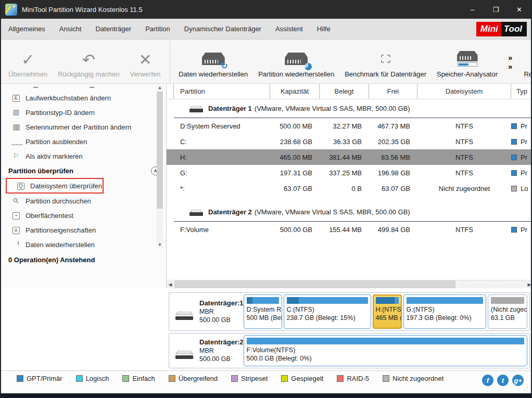 The height and width of the screenshot is (398, 532). Describe the element at coordinates (349, 142) in the screenshot. I see `table-row-c: C: 238.68 GB 36.33 GB 202.35 GB NTFS Pr` at that location.